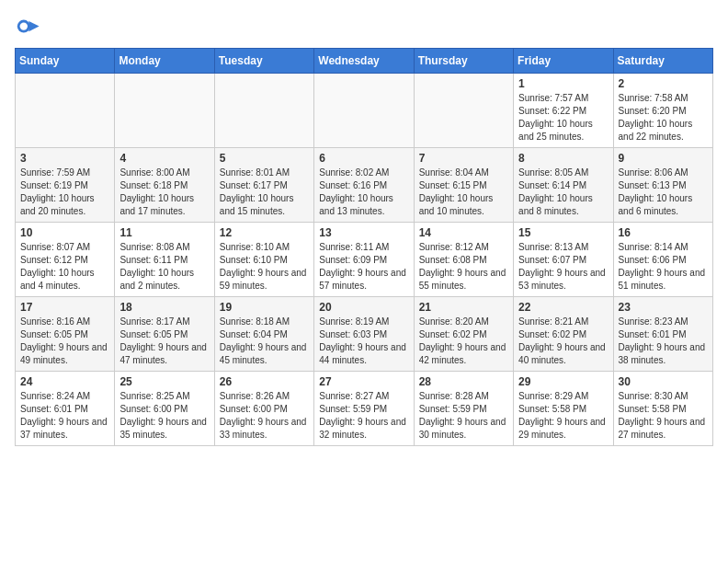  What do you see at coordinates (364, 408) in the screenshot?
I see `calendar-cell: 27Sunrise: 8:27 AM Sunset: 5:59 PM Dayli…` at bounding box center [364, 408].